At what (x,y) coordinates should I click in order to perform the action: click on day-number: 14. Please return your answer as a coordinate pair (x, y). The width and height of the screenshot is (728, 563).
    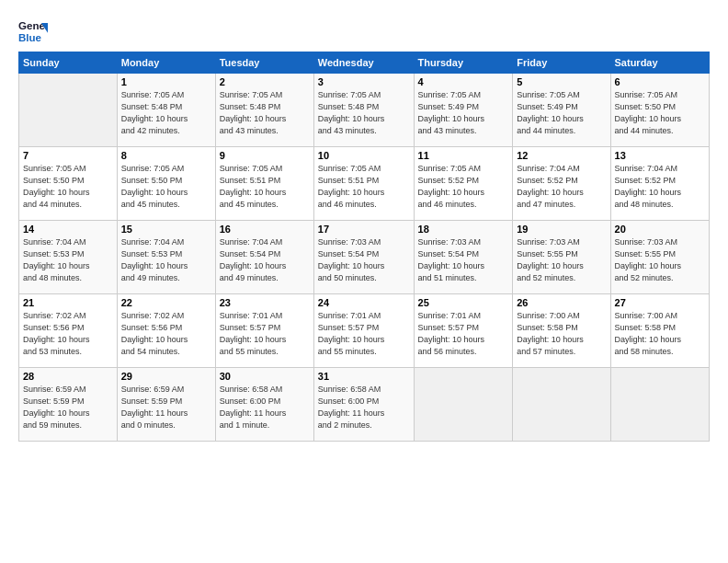
    Looking at the image, I should click on (68, 229).